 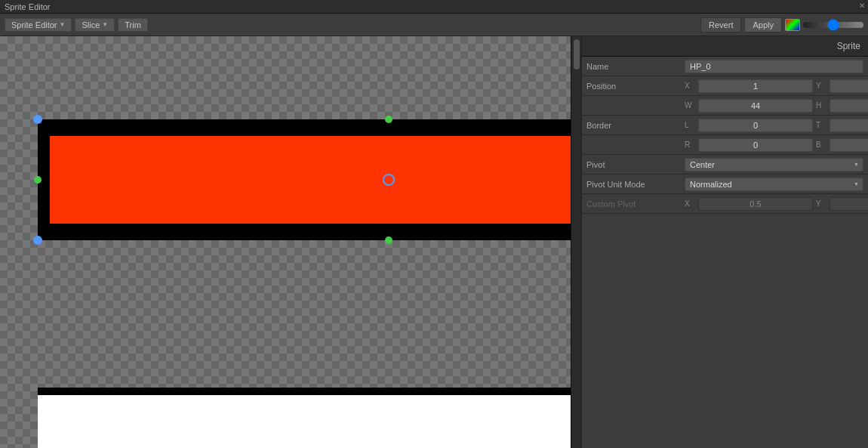 I want to click on pos-h-group: H, so click(x=842, y=106).